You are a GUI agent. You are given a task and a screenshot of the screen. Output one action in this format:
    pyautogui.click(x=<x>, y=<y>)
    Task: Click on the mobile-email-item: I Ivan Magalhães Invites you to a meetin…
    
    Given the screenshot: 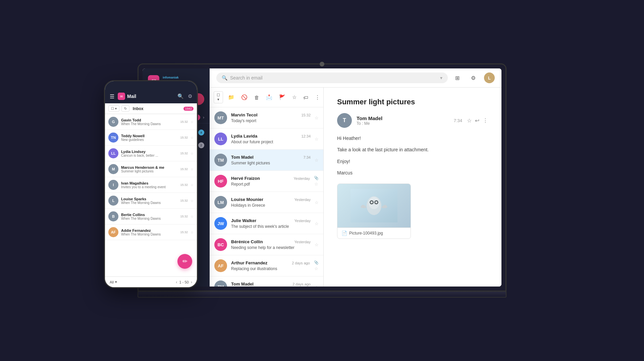 What is the action you would take?
    pyautogui.click(x=151, y=185)
    